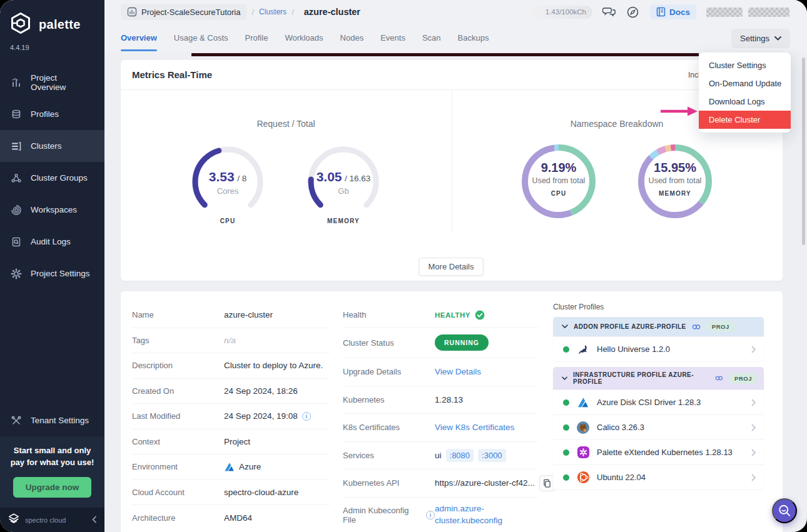  I want to click on row-label: Admin Kubeconfig File, so click(383, 515).